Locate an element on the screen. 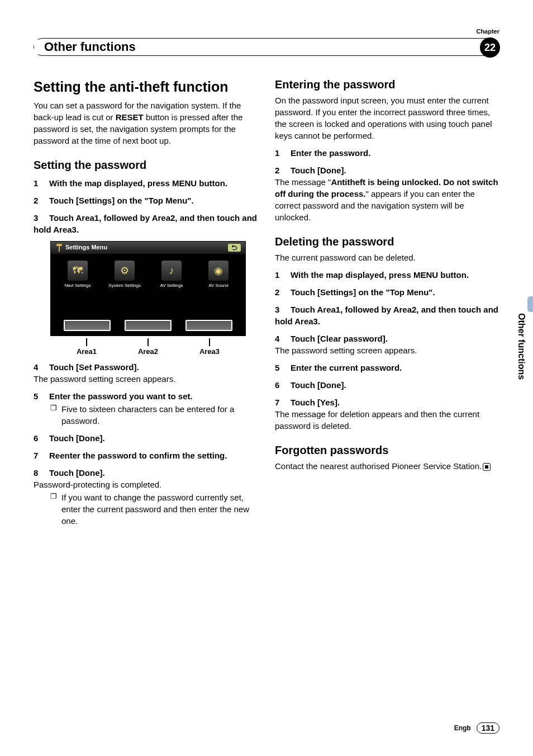 The height and width of the screenshot is (756, 533). icon-label: AV Settings is located at coordinates (171, 285).